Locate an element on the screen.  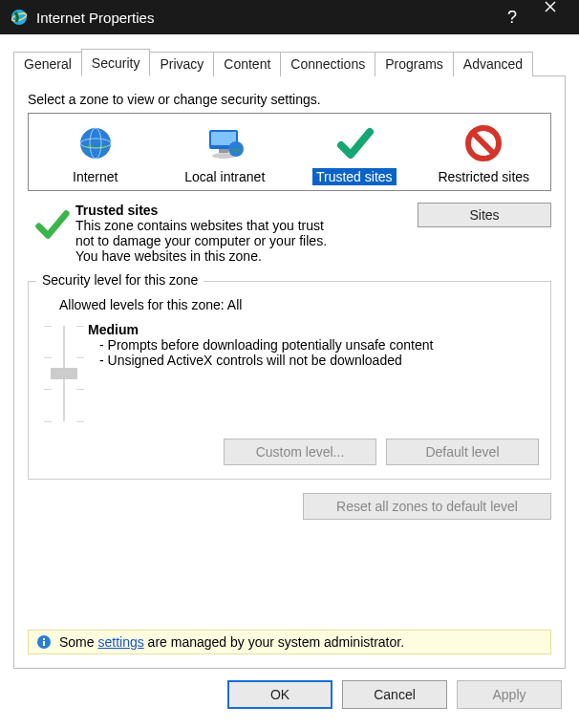
titlebar: Internet Properties ? is located at coordinates (290, 17).